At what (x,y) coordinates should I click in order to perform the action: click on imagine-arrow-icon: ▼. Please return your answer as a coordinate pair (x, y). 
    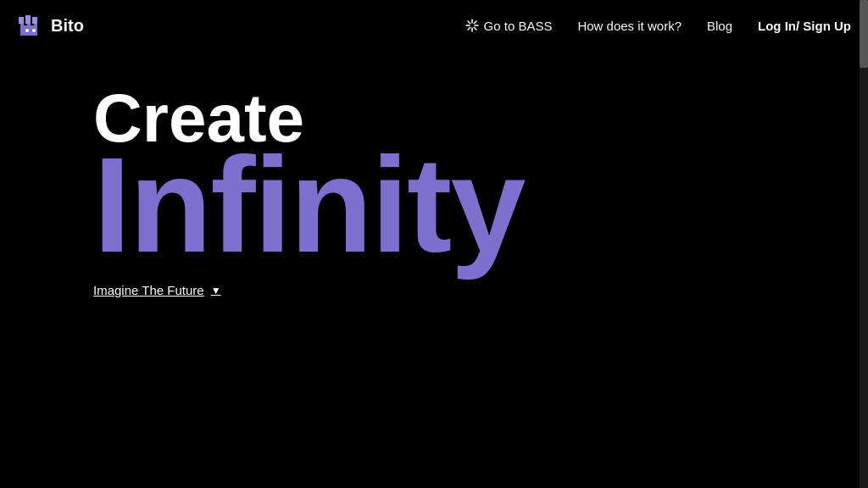
    Looking at the image, I should click on (216, 291).